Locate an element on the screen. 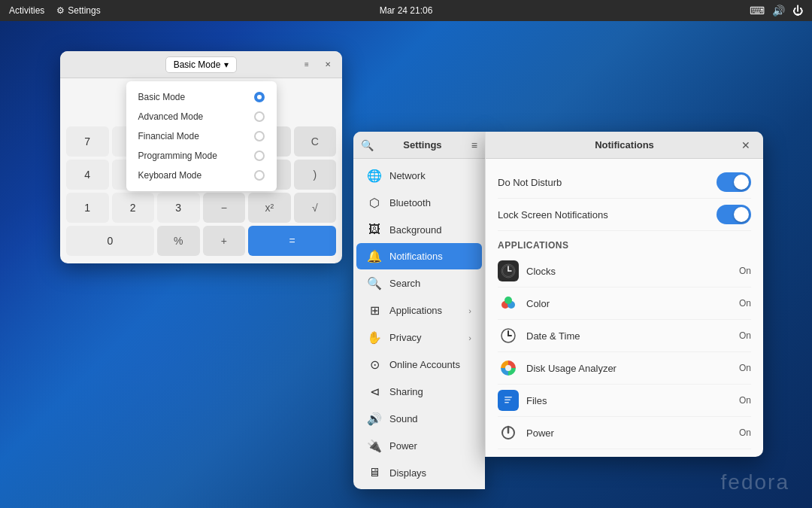 Image resolution: width=812 pixels, height=508 pixels. radio-keyboard is located at coordinates (259, 175).